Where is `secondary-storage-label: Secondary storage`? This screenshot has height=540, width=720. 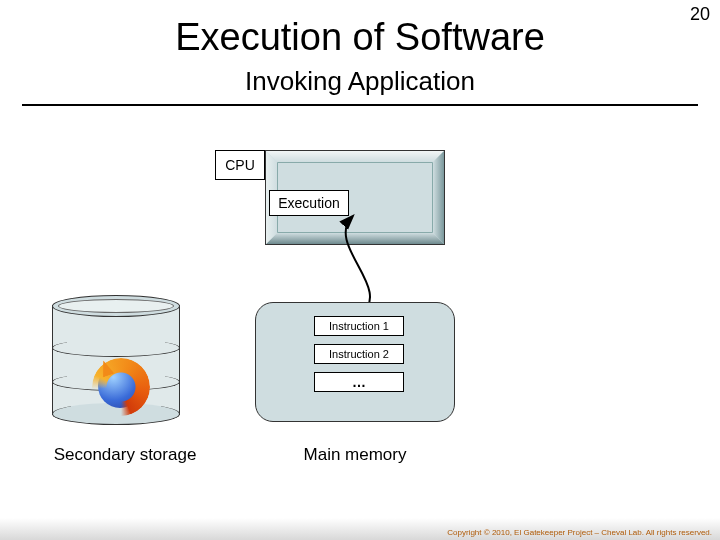
secondary-storage-label: Secondary storage is located at coordinates (125, 455).